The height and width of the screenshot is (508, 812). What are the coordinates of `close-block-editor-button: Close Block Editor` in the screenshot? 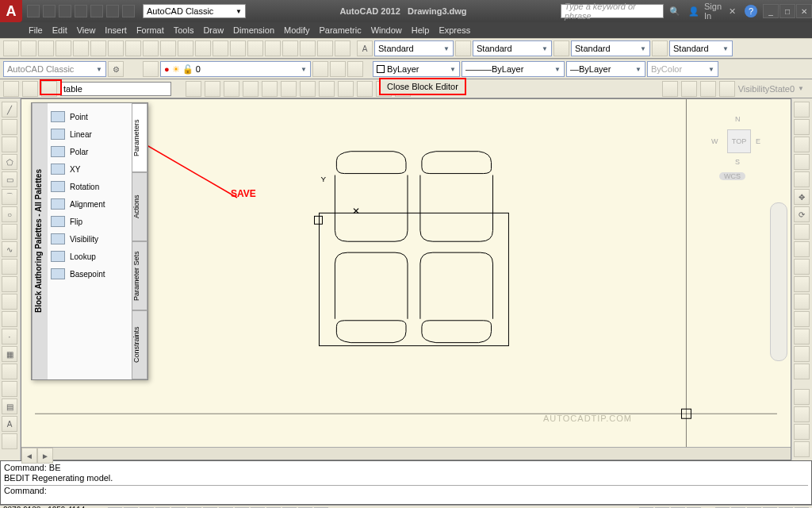 It's located at (423, 87).